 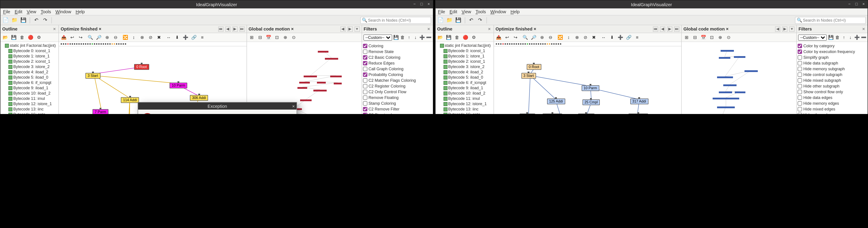 I want to click on filter-item: Remove Floating, so click(x=397, y=98).